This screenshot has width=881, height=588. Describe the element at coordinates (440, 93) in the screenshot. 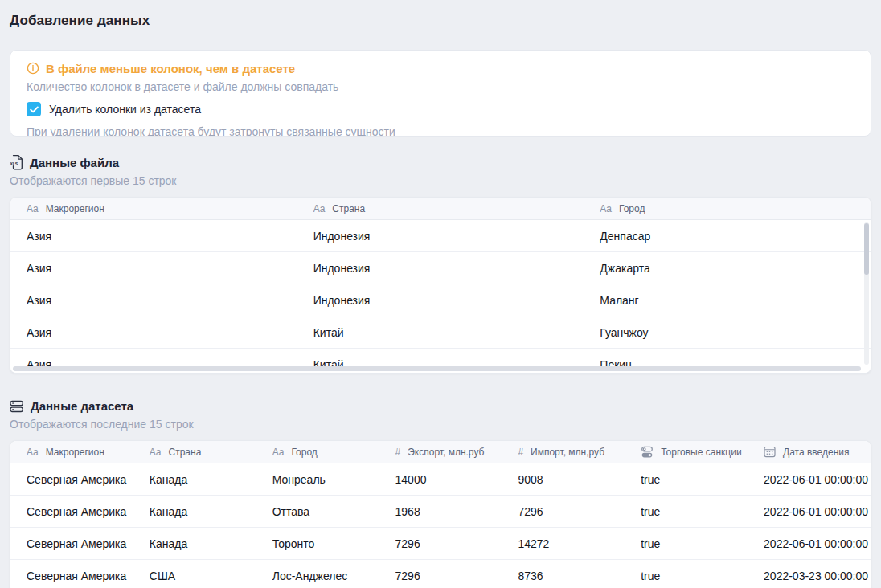

I see `warning-panel: В файле меньше колонок, чем в датасете К…` at that location.